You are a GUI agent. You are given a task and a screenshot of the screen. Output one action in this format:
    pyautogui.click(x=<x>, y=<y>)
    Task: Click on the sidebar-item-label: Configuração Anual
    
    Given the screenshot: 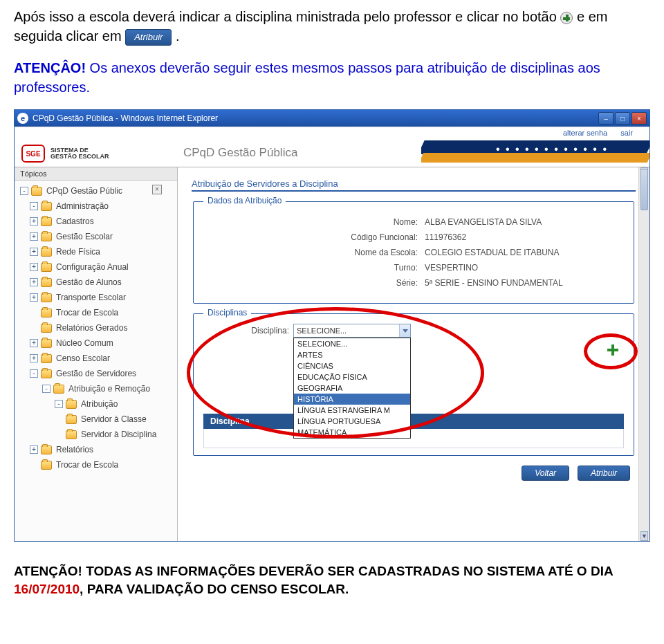 What is the action you would take?
    pyautogui.click(x=93, y=267)
    